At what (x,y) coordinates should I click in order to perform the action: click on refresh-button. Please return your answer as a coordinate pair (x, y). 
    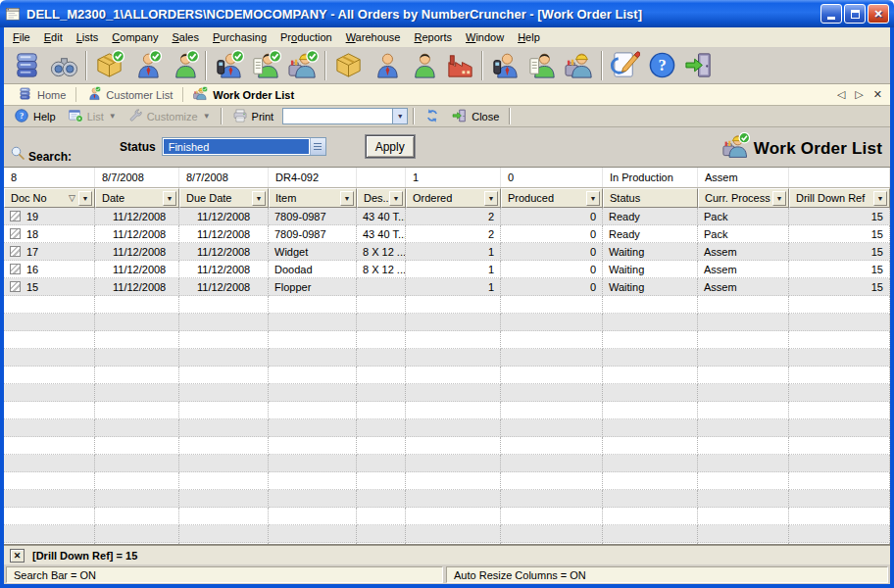
    Looking at the image, I should click on (432, 117).